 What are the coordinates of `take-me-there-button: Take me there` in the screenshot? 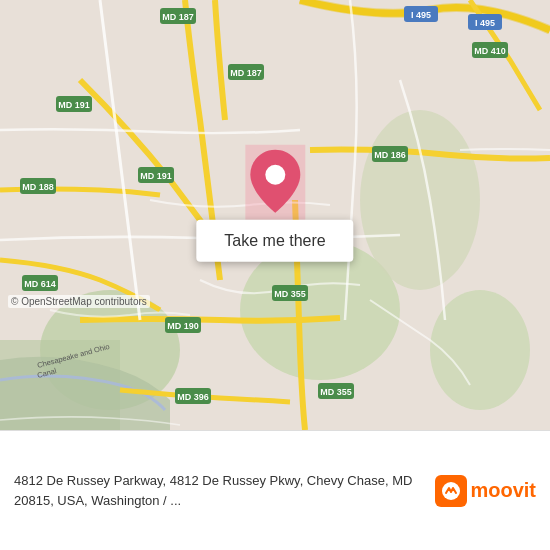 It's located at (274, 241).